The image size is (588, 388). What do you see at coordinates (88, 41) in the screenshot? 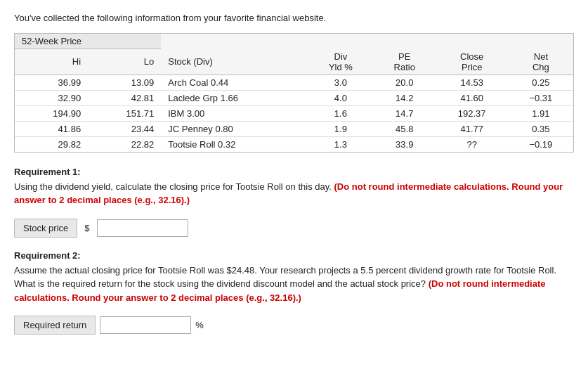
I see `week-price-header: 52-Week Price` at bounding box center [88, 41].